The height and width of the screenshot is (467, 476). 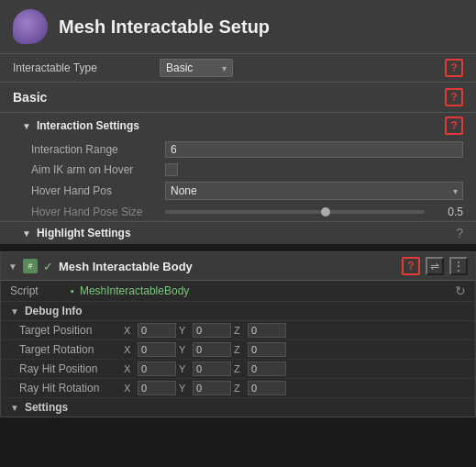 I want to click on target-pos-z-input, so click(x=267, y=330).